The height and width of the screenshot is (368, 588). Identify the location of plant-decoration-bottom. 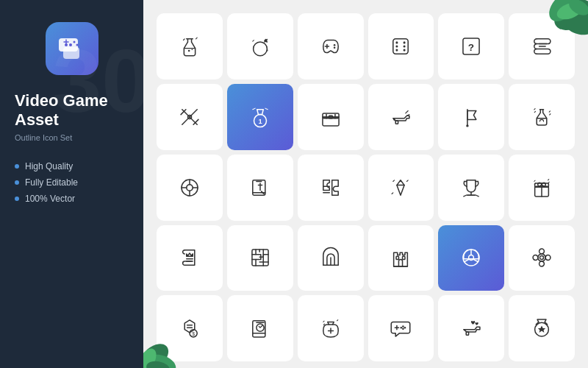
(169, 342).